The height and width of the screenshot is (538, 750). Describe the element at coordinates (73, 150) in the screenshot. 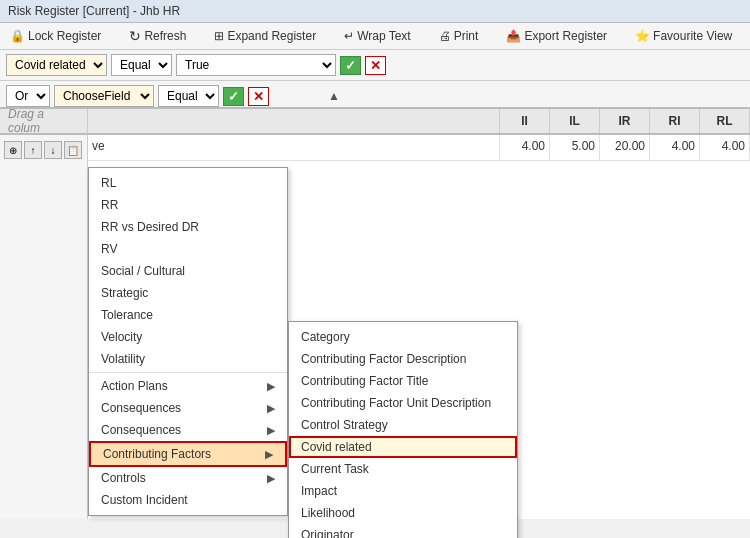

I see `sidebar-icon-btn-4: 📋` at that location.